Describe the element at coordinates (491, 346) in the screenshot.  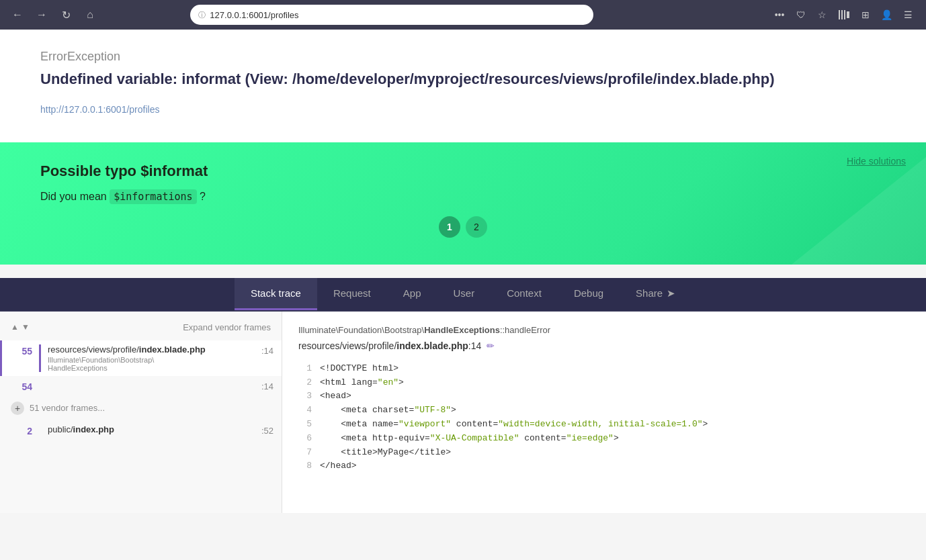
I see `edit-icon: ✏` at that location.